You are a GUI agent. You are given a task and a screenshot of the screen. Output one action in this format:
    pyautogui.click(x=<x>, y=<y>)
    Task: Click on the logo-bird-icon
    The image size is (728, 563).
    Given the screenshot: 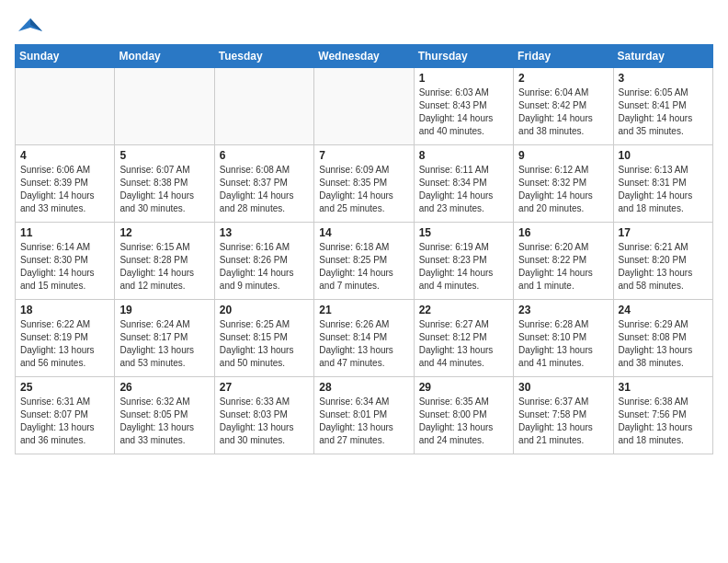 What is the action you would take?
    pyautogui.click(x=30, y=26)
    